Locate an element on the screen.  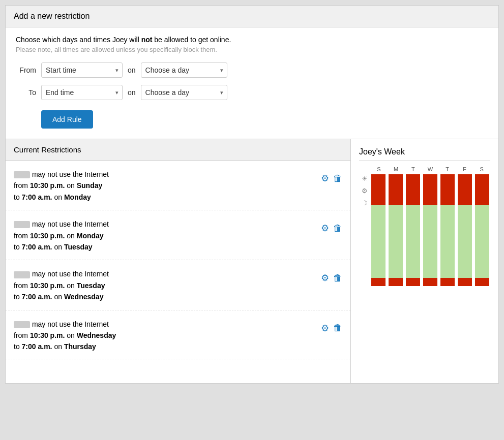
restriction-text-4: may not use the Internet from 10:30 p.m.… is located at coordinates (65, 335).